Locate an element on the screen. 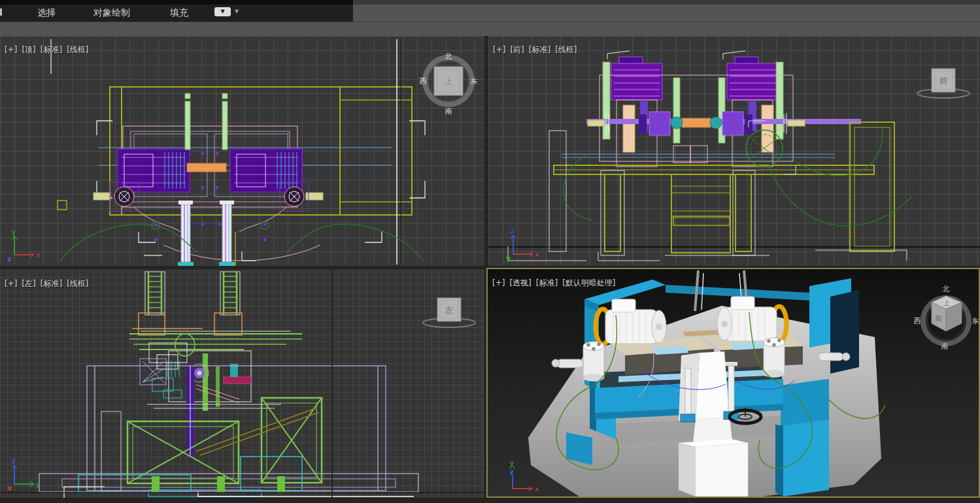 The height and width of the screenshot is (503, 980). viewcube-face-label: 左 is located at coordinates (450, 310).